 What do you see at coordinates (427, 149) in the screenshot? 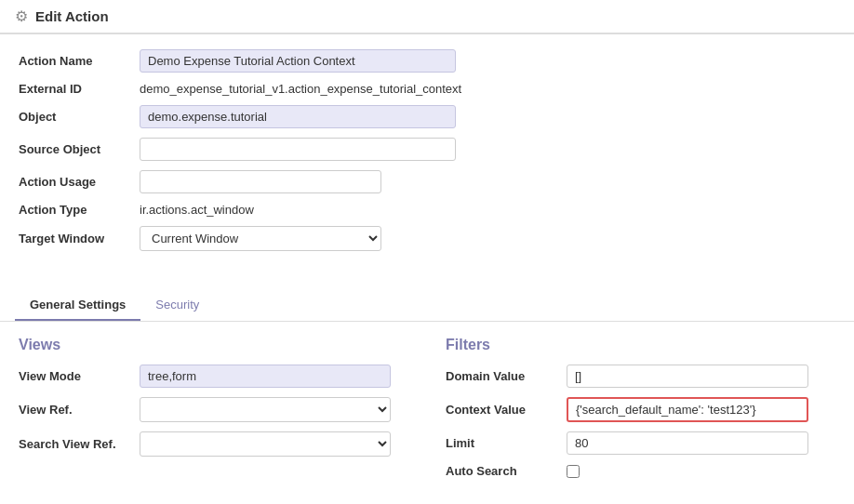
I see `source-object-row: Source Object` at bounding box center [427, 149].